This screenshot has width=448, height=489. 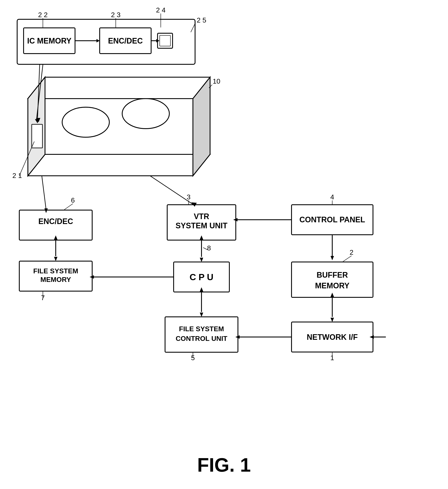 I want to click on ref-10: 10, so click(x=216, y=81).